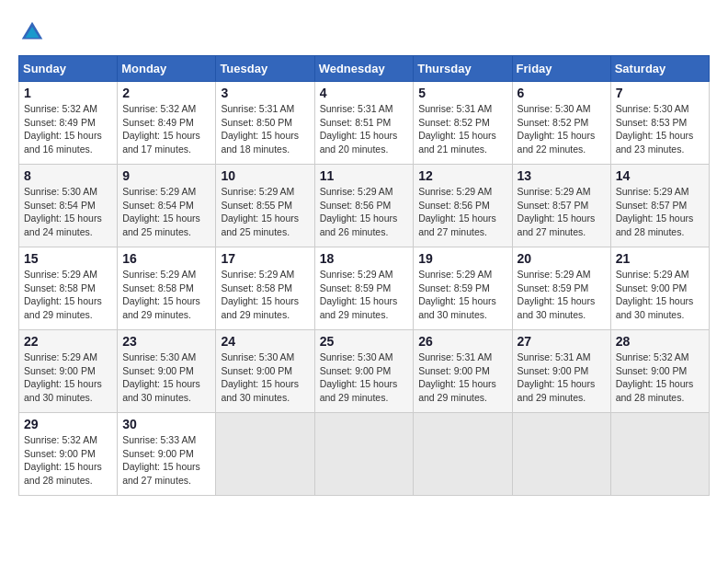 The image size is (728, 563). Describe the element at coordinates (462, 341) in the screenshot. I see `day-number: 26` at that location.